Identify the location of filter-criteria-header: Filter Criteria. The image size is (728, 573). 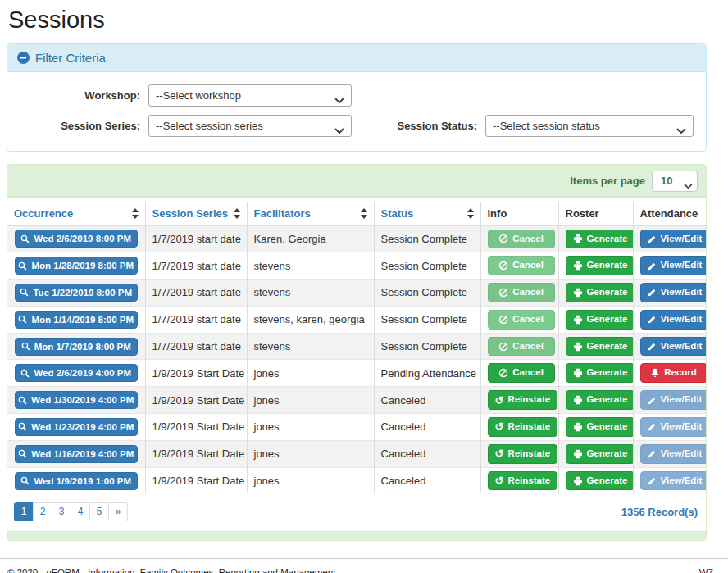
(357, 58).